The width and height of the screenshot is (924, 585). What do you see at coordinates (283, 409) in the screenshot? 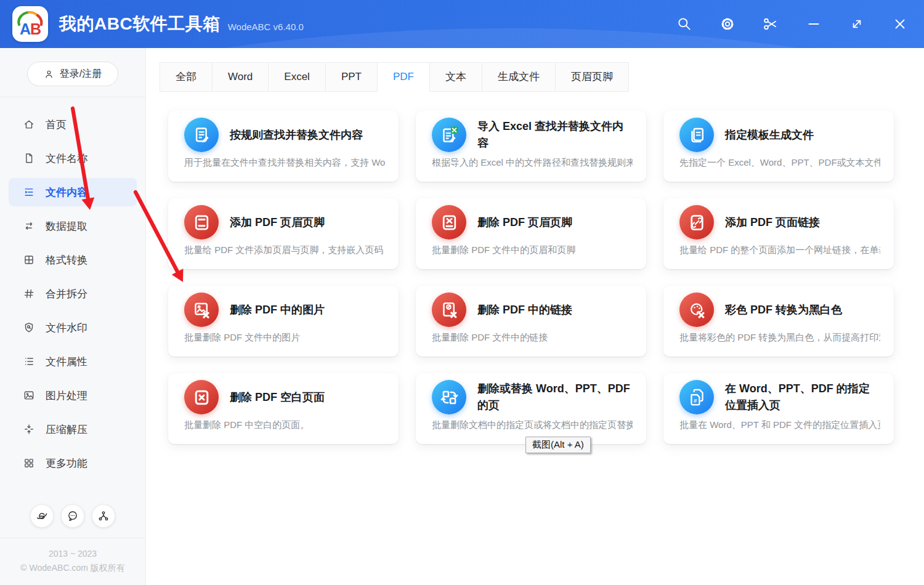
I see `card-blank-page-delete: 删除 PDF 空白页面批量删除 PDF 中空白的页面。` at bounding box center [283, 409].